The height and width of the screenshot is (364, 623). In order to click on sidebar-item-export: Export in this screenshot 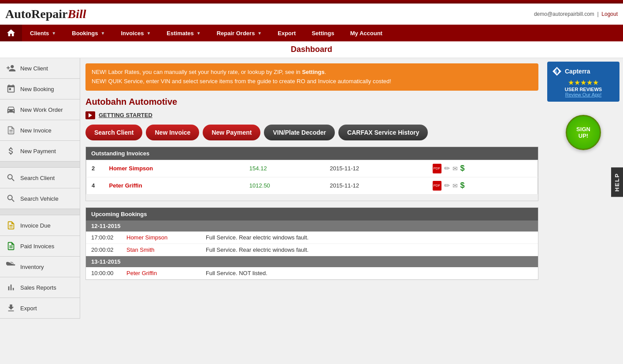, I will do `click(40, 308)`.